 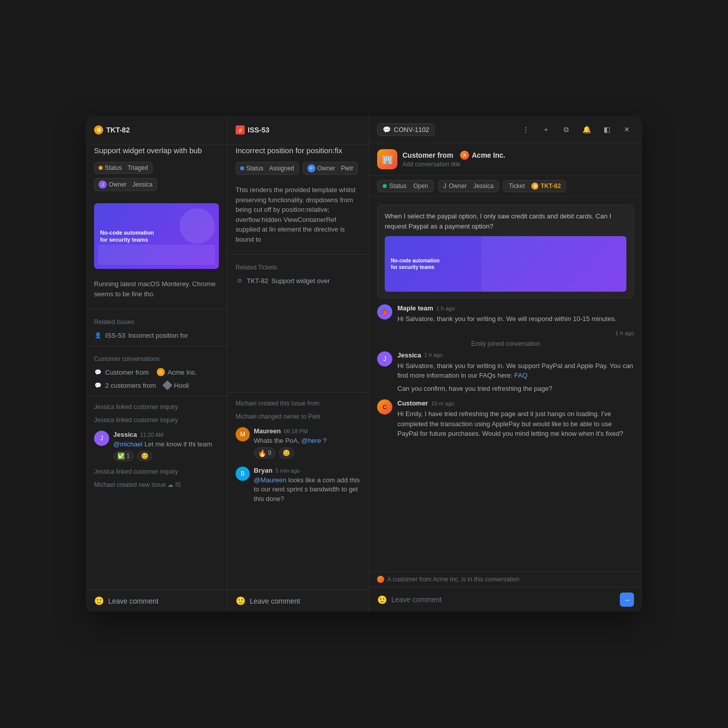 I want to click on conv-owner-avatar: J, so click(x=445, y=186).